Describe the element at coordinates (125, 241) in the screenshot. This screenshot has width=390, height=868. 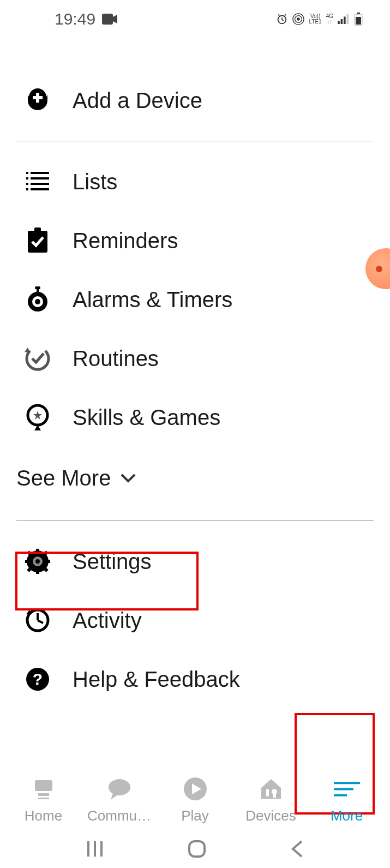
I see `menu-reminders-label: Reminders` at that location.